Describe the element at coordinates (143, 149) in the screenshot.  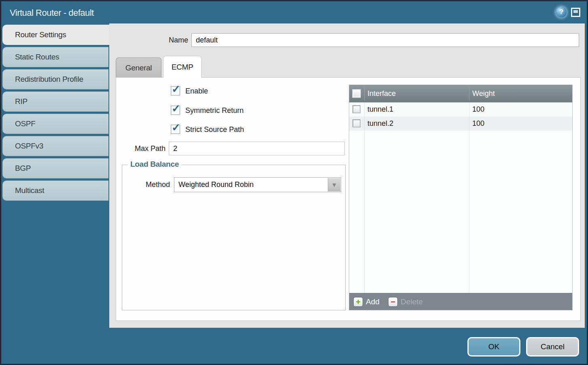
I see `max-path-label: Max Path` at that location.